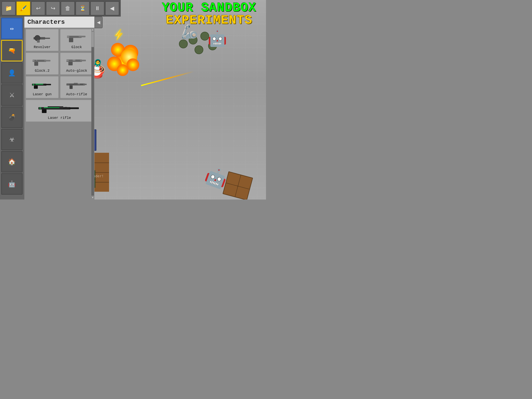 The width and height of the screenshot is (532, 399). I want to click on sidebar-item-sword: ⚔, so click(12, 95).